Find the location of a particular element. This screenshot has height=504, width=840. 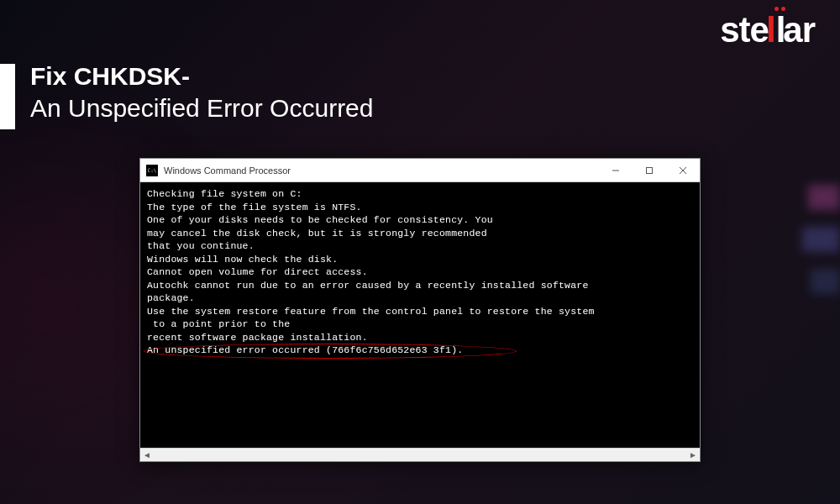

window-titlebar: Windows Command Processor is located at coordinates (420, 171).